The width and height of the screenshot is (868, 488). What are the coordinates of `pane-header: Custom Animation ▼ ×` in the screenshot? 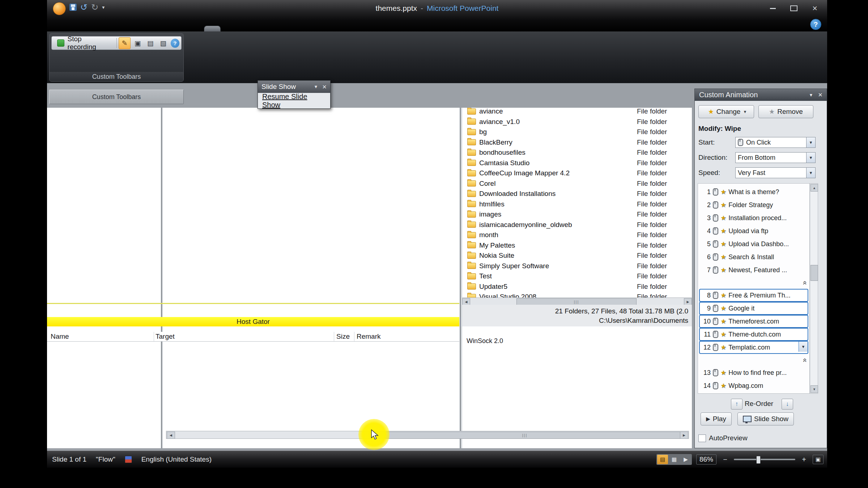 It's located at (761, 95).